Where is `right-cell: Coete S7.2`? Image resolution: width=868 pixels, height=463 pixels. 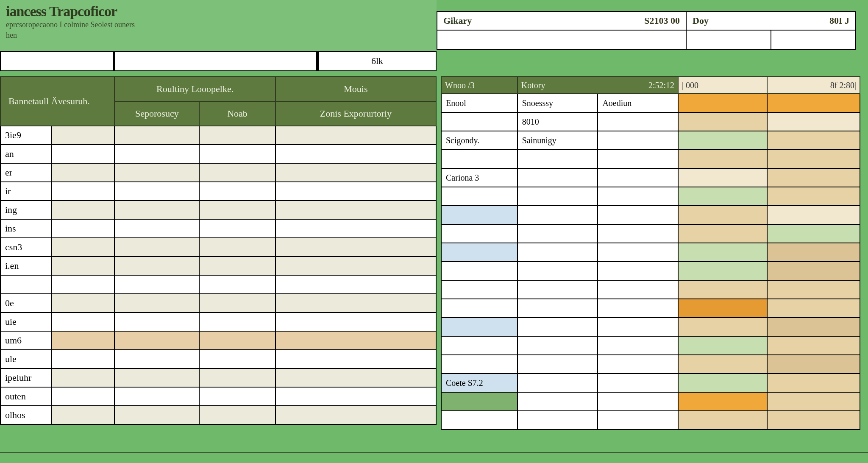
right-cell: Coete S7.2 is located at coordinates (479, 383).